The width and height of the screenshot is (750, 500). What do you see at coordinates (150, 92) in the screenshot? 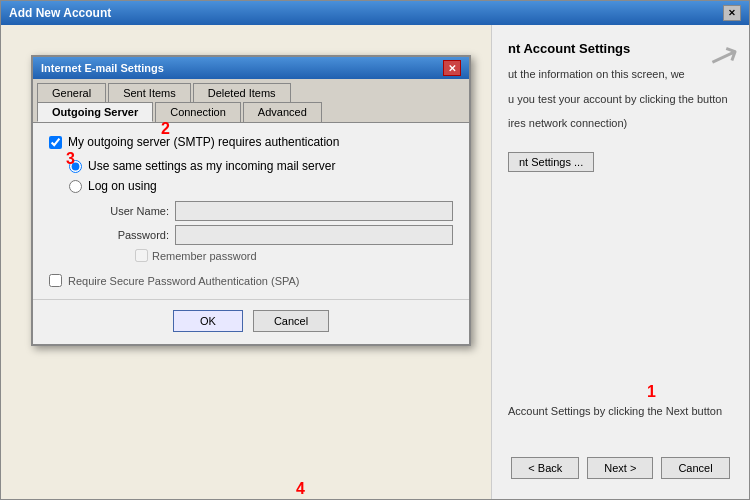
I see `tab-sent-items: Sent Items` at bounding box center [150, 92].